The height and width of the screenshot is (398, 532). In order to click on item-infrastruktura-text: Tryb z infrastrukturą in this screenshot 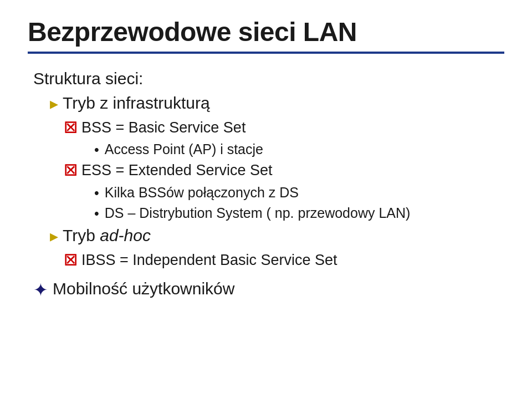, I will do `click(136, 103)`.